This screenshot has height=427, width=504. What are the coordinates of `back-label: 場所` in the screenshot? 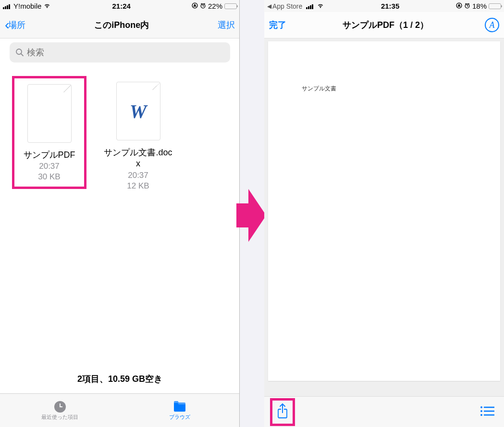 It's located at (17, 25).